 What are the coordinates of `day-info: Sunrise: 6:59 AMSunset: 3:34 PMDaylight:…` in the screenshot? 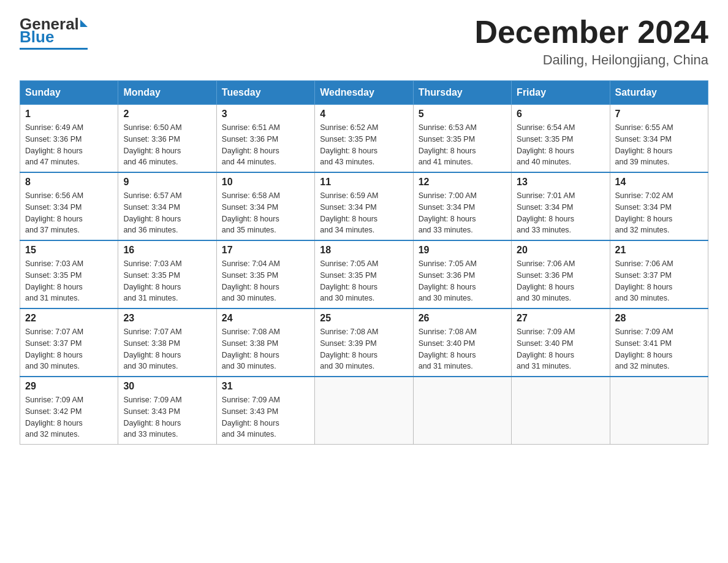 It's located at (364, 213).